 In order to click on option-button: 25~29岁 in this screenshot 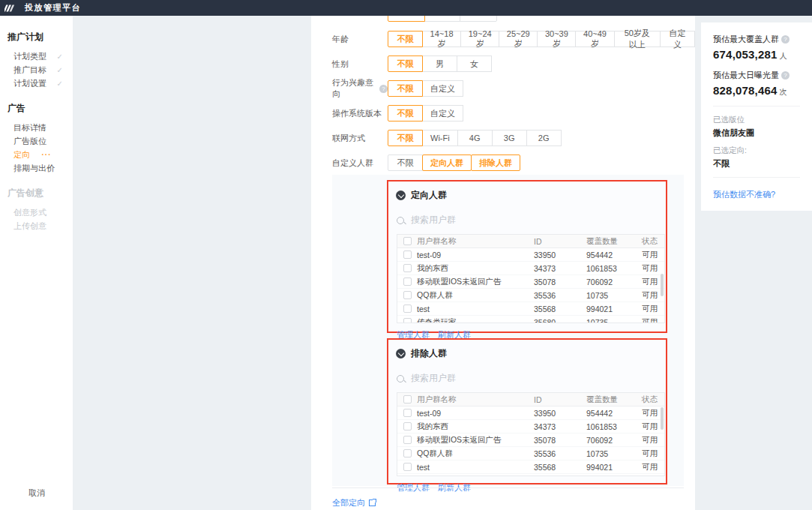, I will do `click(518, 39)`.